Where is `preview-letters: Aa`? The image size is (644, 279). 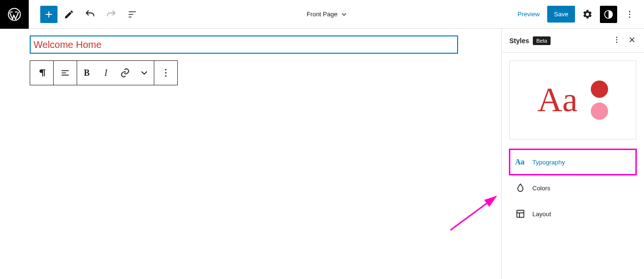
preview-letters: Aa is located at coordinates (558, 100).